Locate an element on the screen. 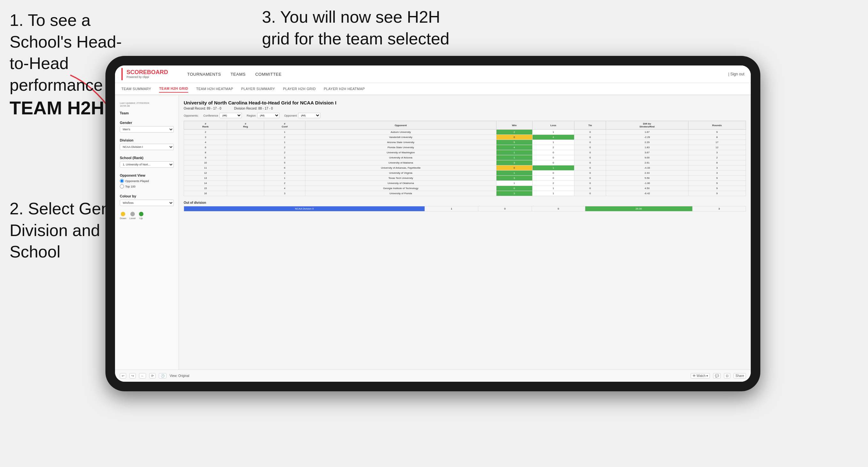  filter-opponents-group: Opponents: is located at coordinates (191, 116).